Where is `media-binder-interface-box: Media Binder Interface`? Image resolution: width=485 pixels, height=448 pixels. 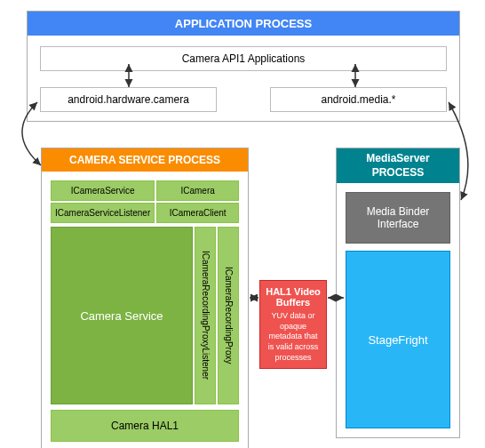 media-binder-interface-box: Media Binder Interface is located at coordinates (398, 218).